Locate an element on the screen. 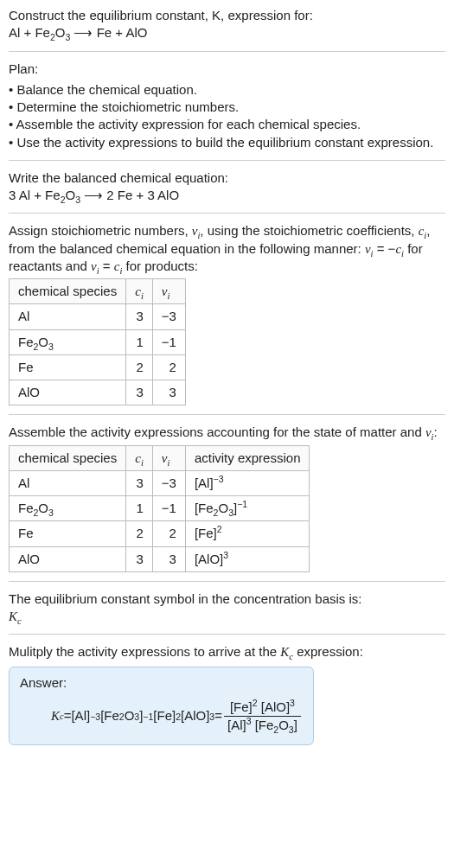 Image resolution: width=454 pixels, height=868 pixels. bal-mid: O is located at coordinates (70, 195).